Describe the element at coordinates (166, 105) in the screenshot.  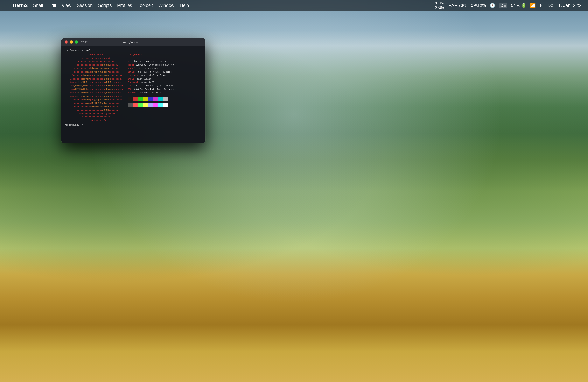
I see `color-block-bright-white` at that location.